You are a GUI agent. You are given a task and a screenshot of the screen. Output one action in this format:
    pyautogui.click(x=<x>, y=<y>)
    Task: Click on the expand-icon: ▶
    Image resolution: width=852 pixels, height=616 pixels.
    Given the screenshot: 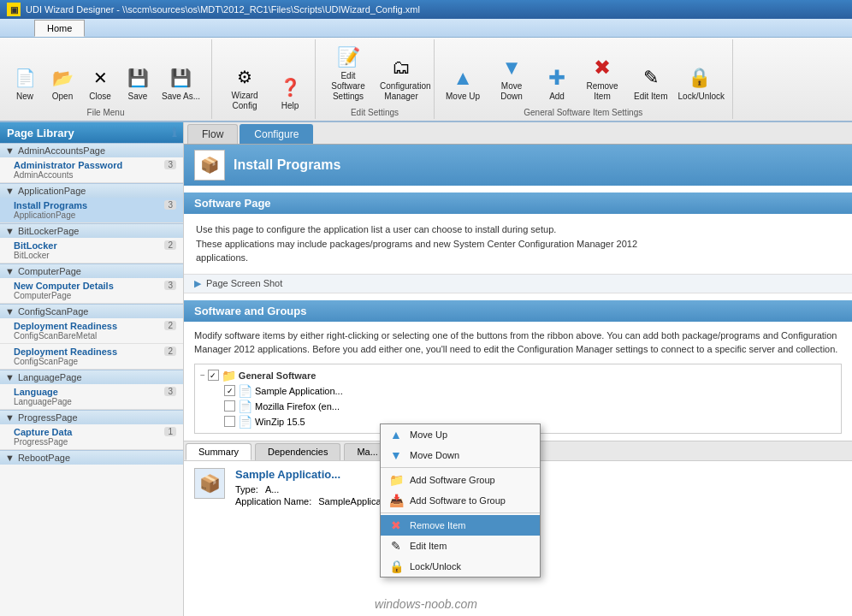 What is the action you would take?
    pyautogui.click(x=198, y=284)
    